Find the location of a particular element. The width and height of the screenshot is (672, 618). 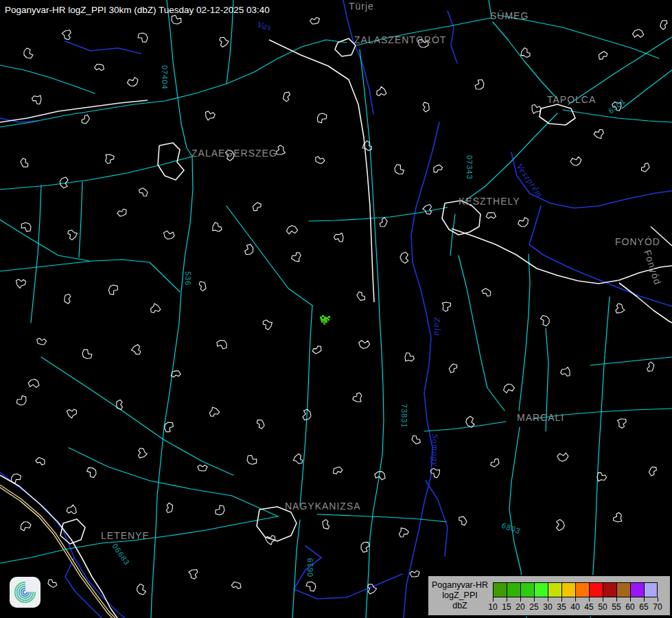

road-number-label: 06683 is located at coordinates (121, 554).